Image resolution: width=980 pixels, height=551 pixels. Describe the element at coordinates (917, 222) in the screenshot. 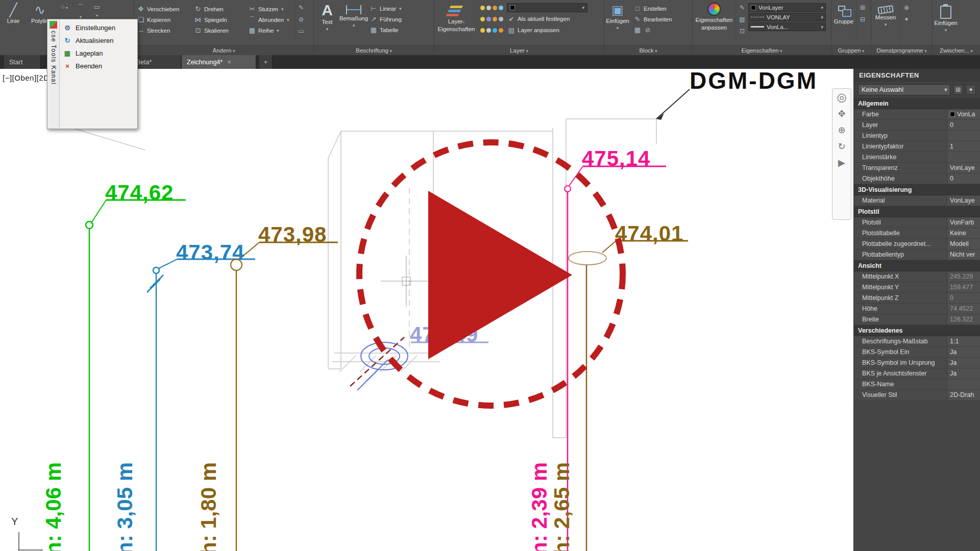

I see `property-row: PlotstilVonFarb` at that location.